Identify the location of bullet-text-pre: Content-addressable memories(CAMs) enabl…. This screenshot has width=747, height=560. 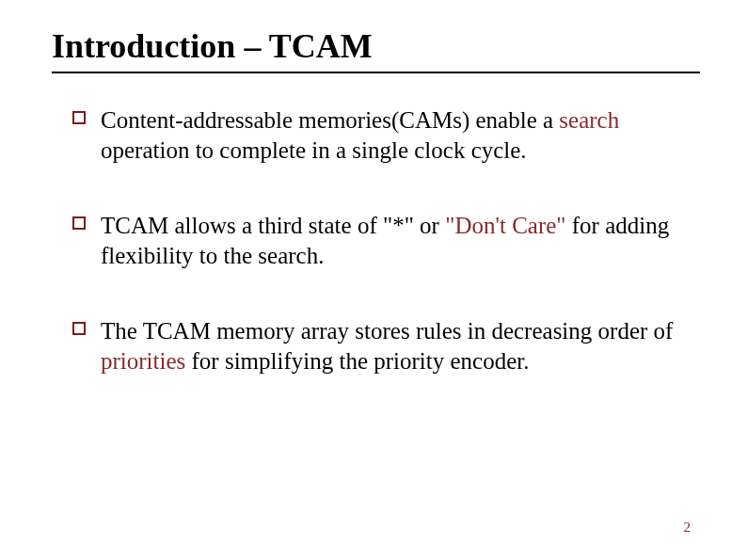
(329, 120).